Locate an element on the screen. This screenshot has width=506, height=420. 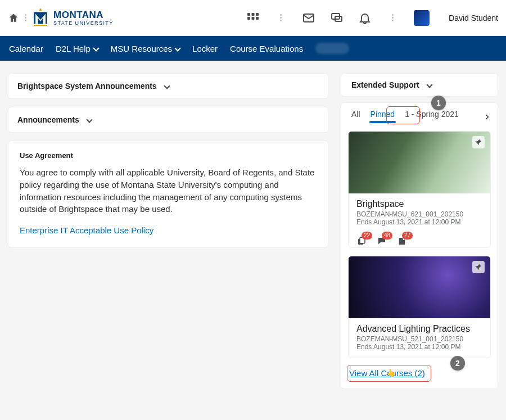
course-code: BOZEMAN-MSU_621_001_202150 is located at coordinates (419, 214).